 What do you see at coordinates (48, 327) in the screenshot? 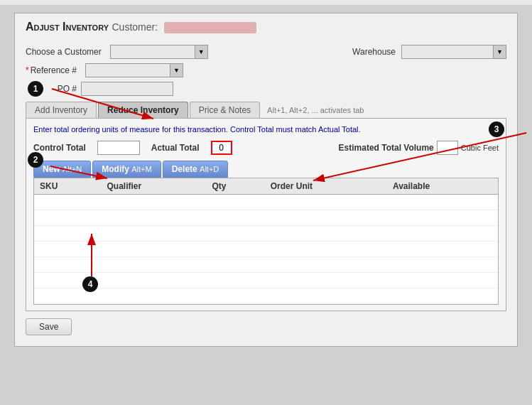
I see `save-button: Save` at bounding box center [48, 327].